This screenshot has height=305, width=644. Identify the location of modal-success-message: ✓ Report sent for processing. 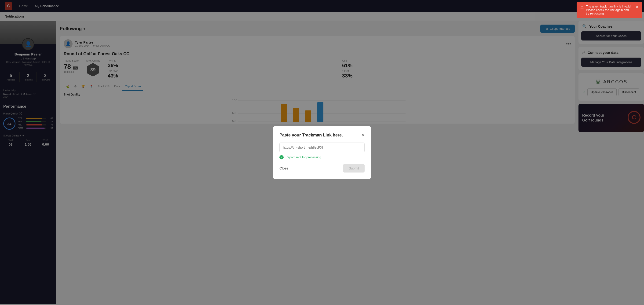
(322, 158).